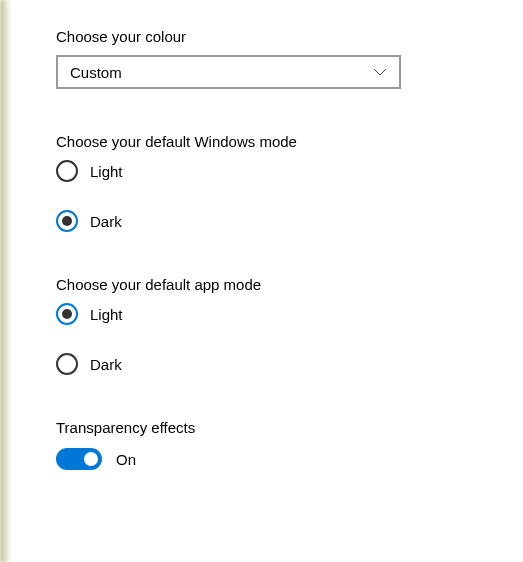 This screenshot has width=523, height=562. Describe the element at coordinates (290, 428) in the screenshot. I see `transparency-label: Transparency effects` at that location.